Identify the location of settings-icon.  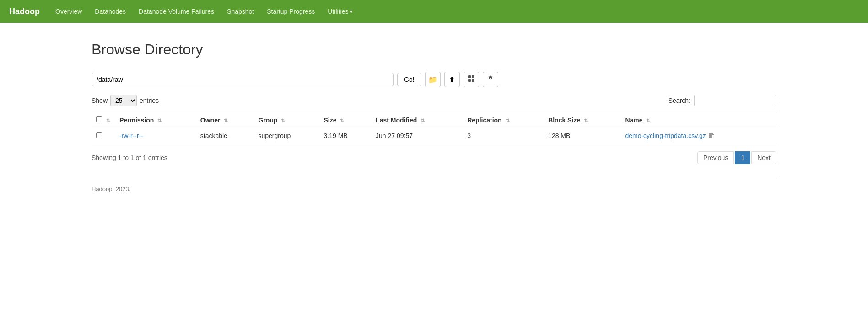
(491, 80).